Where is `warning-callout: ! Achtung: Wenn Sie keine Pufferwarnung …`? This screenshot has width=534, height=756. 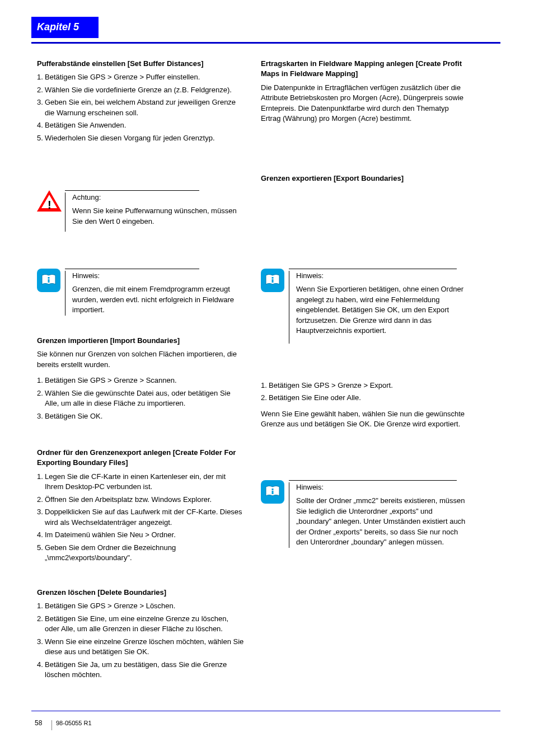 warning-callout: ! Achtung: Wenn Sie keine Pufferwarnung … is located at coordinates (140, 211).